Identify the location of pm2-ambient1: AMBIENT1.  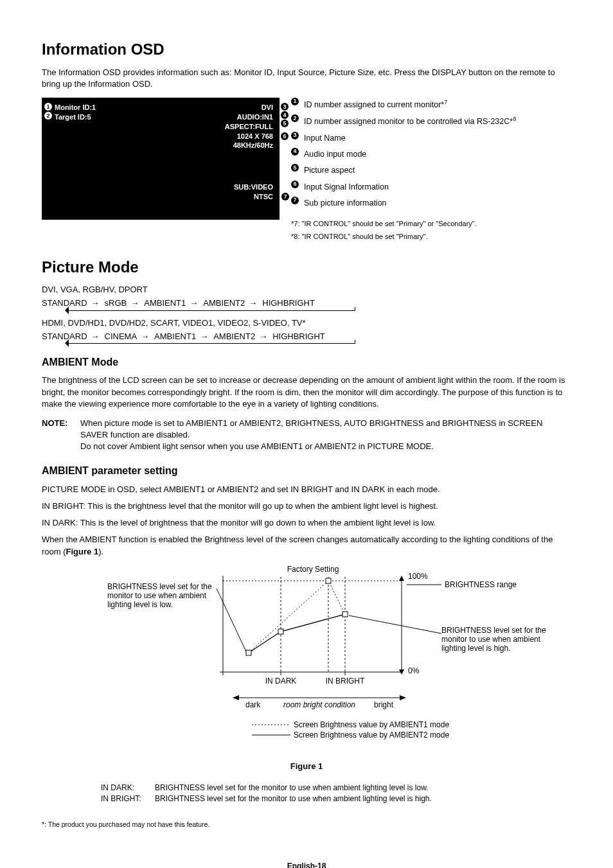
(181, 337).